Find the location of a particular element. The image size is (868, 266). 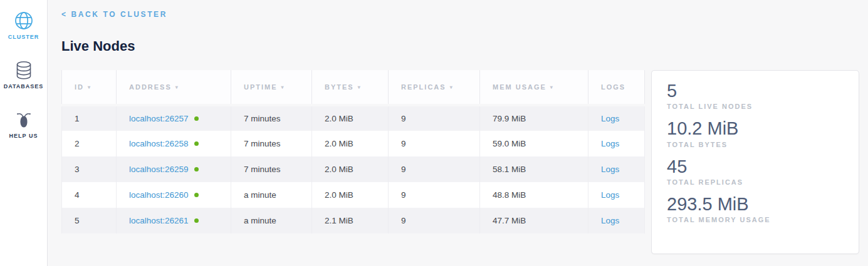

column-header-bytes: BYTES▾ is located at coordinates (350, 88).